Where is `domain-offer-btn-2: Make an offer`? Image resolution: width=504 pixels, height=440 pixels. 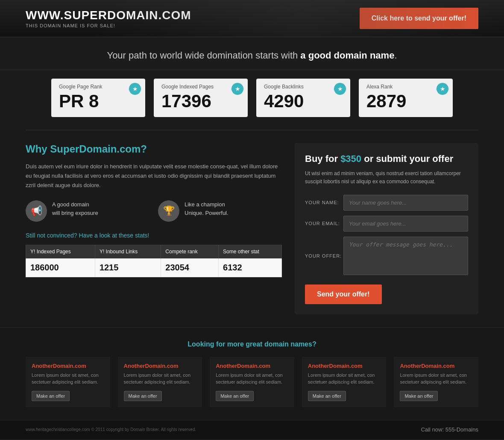
domain-offer-btn-2: Make an offer is located at coordinates (143, 396).